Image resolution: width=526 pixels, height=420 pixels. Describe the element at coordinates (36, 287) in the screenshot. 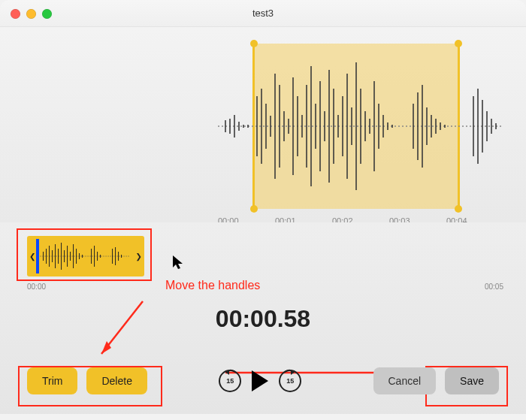

I see `mini-start-time: 00:00` at that location.